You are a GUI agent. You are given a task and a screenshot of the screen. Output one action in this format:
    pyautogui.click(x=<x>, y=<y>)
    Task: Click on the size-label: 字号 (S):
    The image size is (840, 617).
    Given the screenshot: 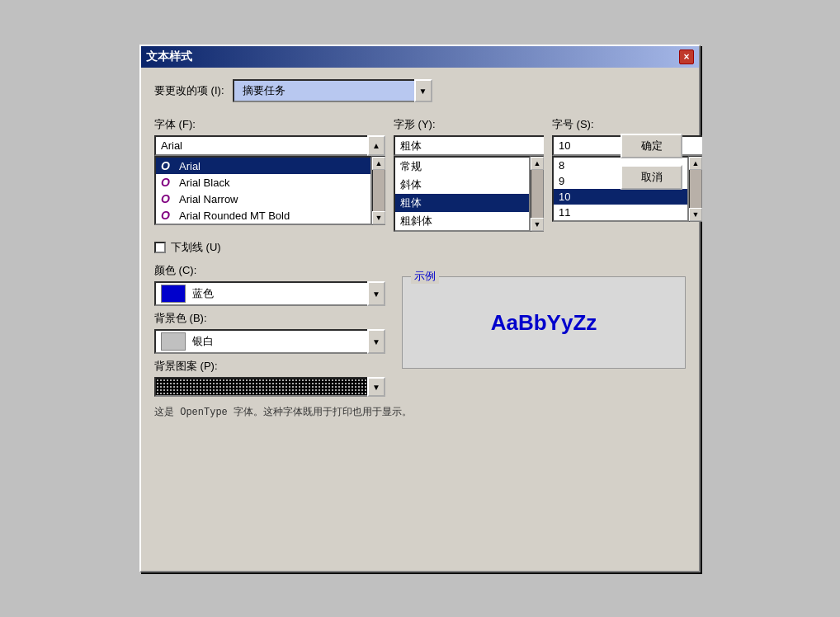 What is the action you would take?
    pyautogui.click(x=627, y=125)
    